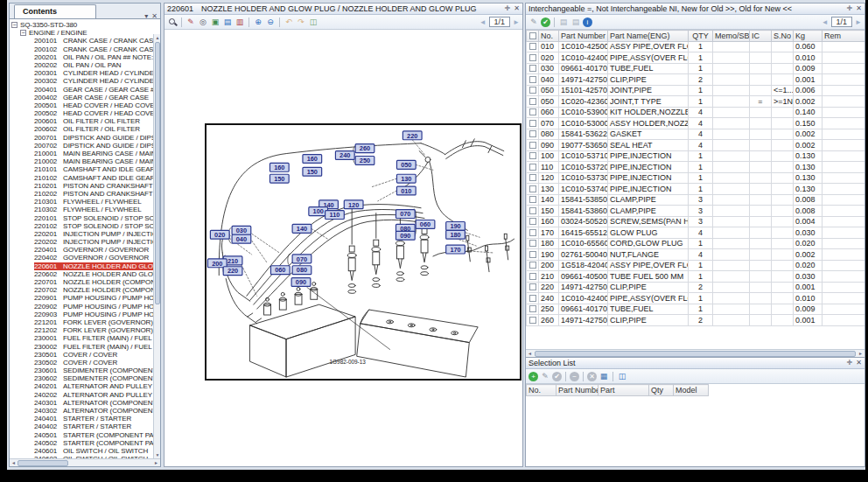 This screenshot has width=868, height=482. What do you see at coordinates (691, 390) in the screenshot?
I see `column-header-model: Model` at bounding box center [691, 390].